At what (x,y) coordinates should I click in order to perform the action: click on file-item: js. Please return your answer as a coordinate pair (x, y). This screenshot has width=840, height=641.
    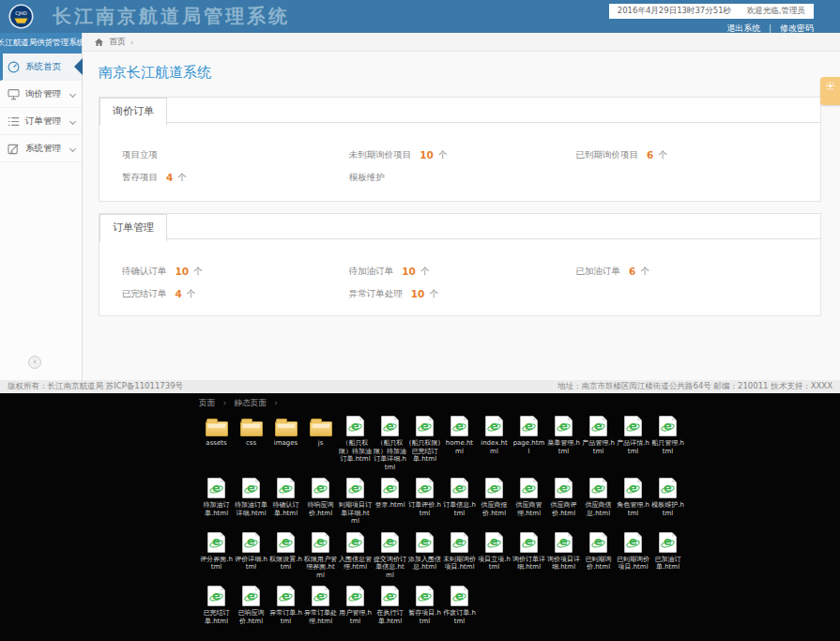
    Looking at the image, I should click on (321, 443).